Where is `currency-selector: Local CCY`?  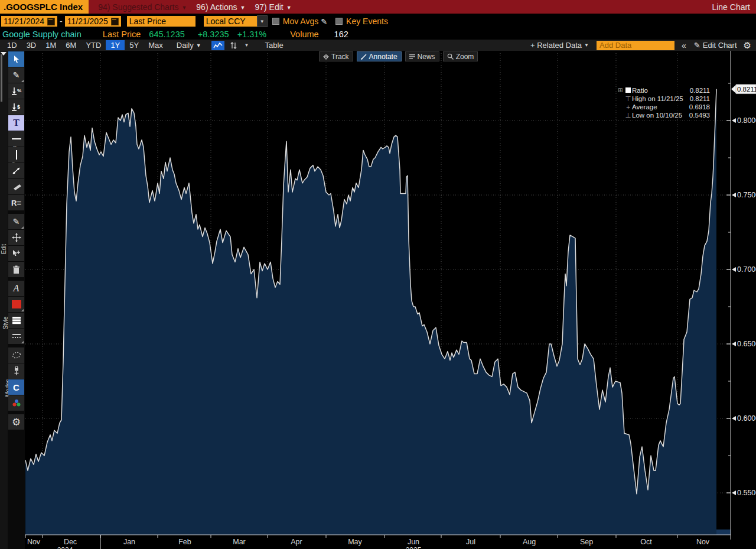
currency-selector: Local CCY is located at coordinates (230, 21).